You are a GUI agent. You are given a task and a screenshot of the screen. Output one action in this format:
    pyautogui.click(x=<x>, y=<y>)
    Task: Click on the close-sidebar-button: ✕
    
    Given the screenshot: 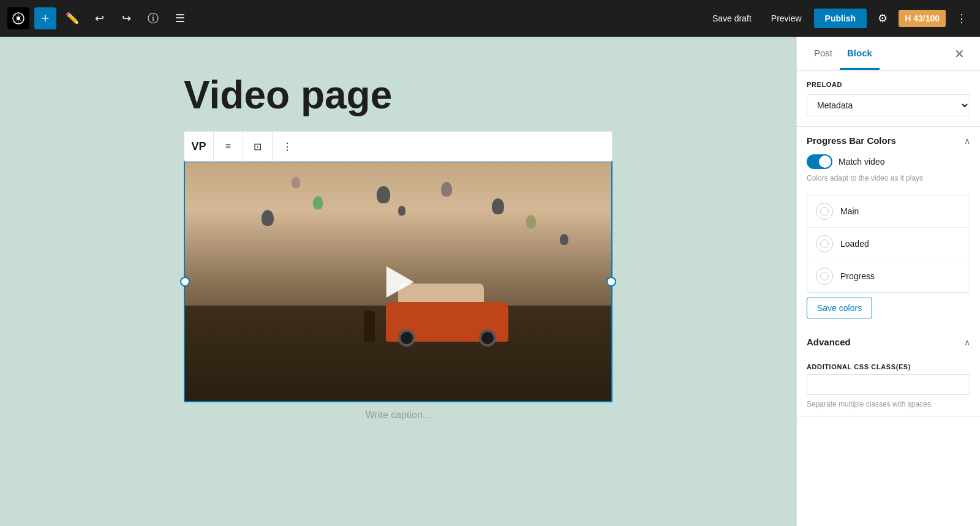 What is the action you would take?
    pyautogui.click(x=959, y=54)
    